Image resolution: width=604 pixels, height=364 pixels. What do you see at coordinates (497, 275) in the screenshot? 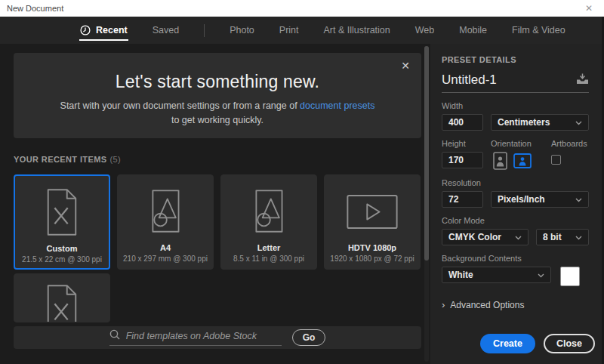
I see `background-contents-dropdown: White` at bounding box center [497, 275].